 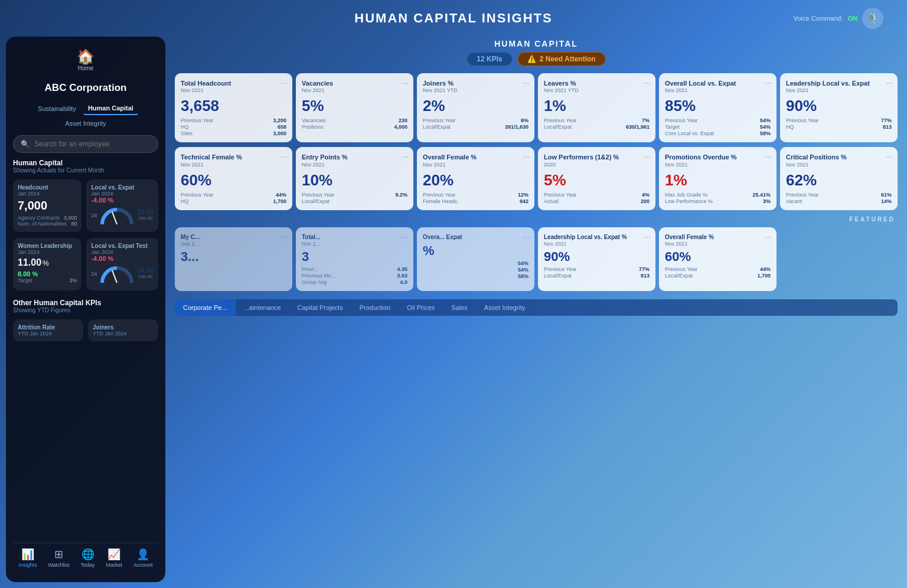 What do you see at coordinates (647, 237) in the screenshot?
I see `fcard-menu-4: ···` at bounding box center [647, 237].